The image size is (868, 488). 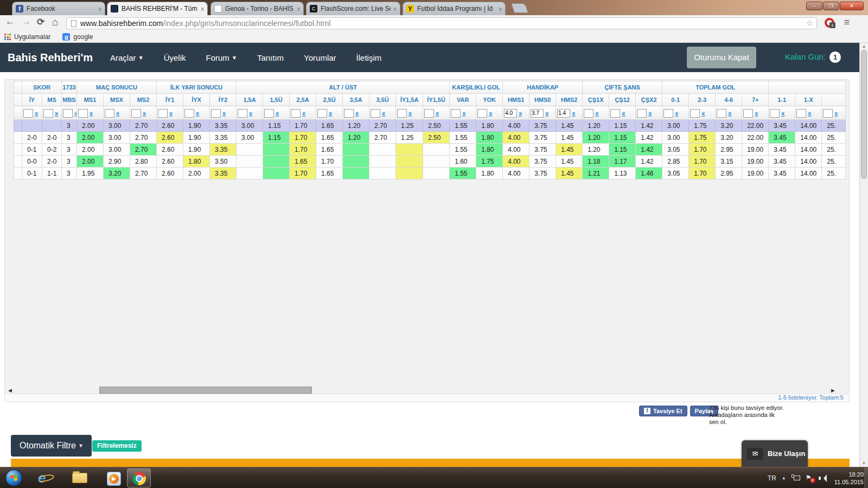 What do you see at coordinates (216, 113) in the screenshot?
I see `filter-input-İY2` at bounding box center [216, 113].